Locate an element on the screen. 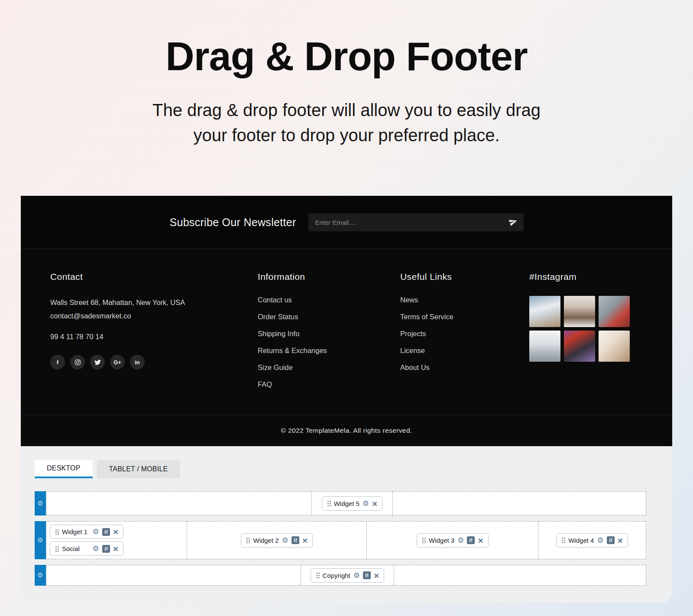 This screenshot has width=693, height=616. drop-cell: Widget 3 ⚙ × is located at coordinates (453, 540).